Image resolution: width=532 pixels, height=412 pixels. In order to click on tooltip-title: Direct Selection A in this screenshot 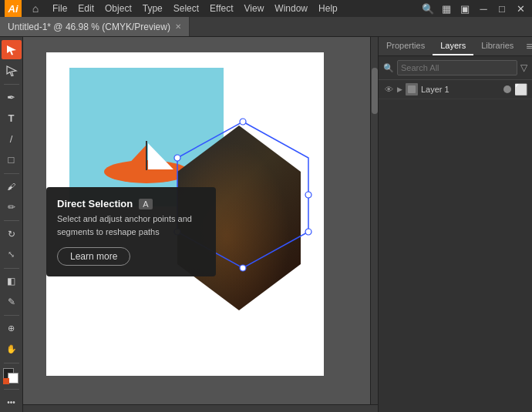, I will do `click(131, 203)`.